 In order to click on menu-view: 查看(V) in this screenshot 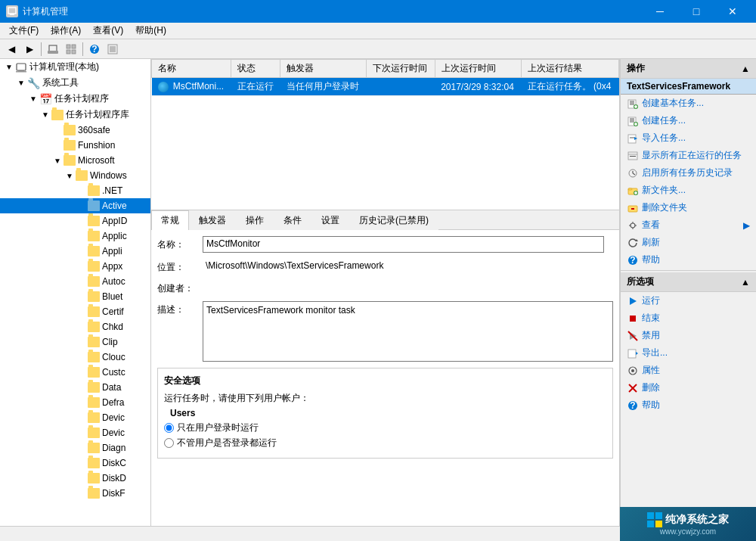, I will do `click(108, 30)`.